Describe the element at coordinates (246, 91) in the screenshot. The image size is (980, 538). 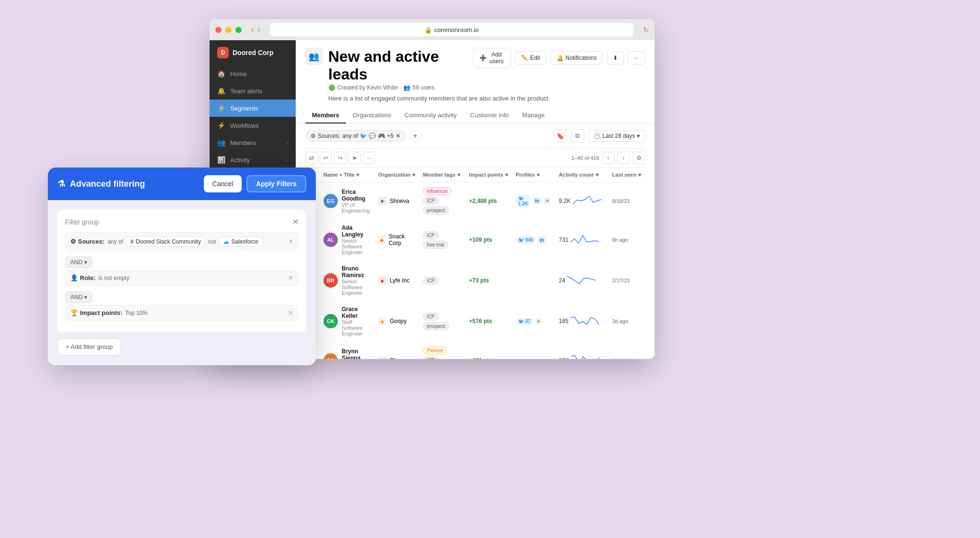
I see `sidebar-item-label: Team alerts` at that location.